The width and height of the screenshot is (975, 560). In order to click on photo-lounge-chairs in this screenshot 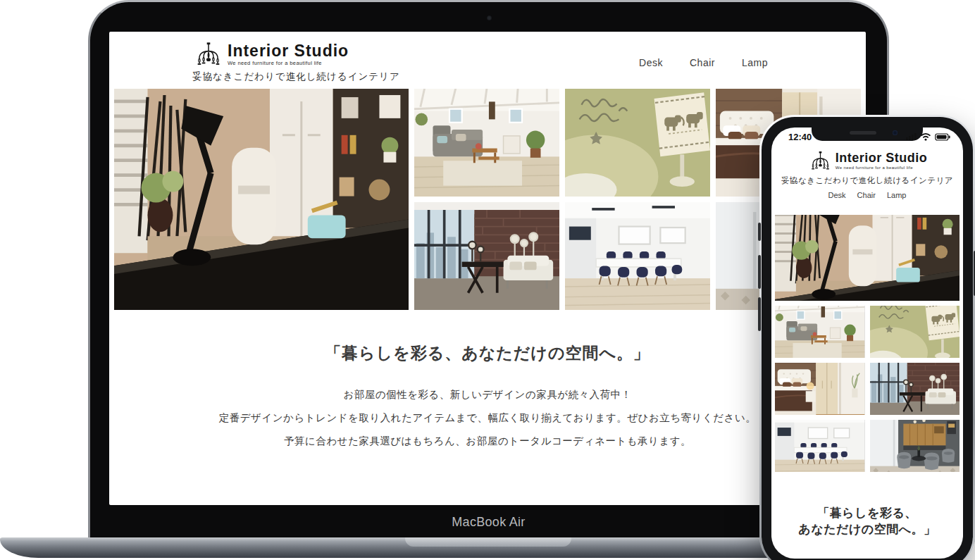, I will do `click(915, 446)`.